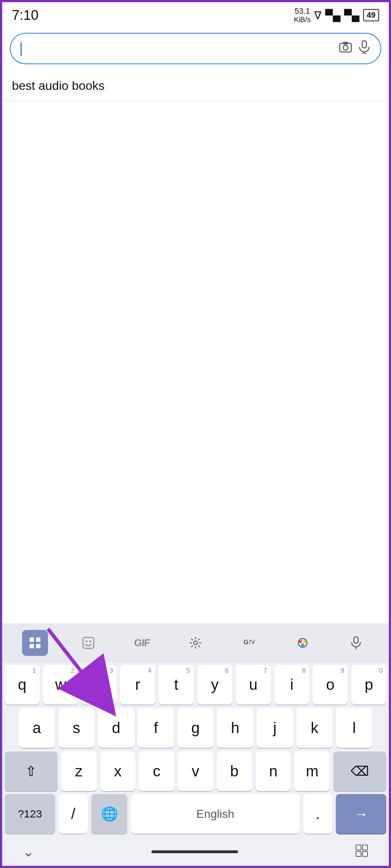  Describe the element at coordinates (76, 728) in the screenshot. I see `key-s: s` at that location.